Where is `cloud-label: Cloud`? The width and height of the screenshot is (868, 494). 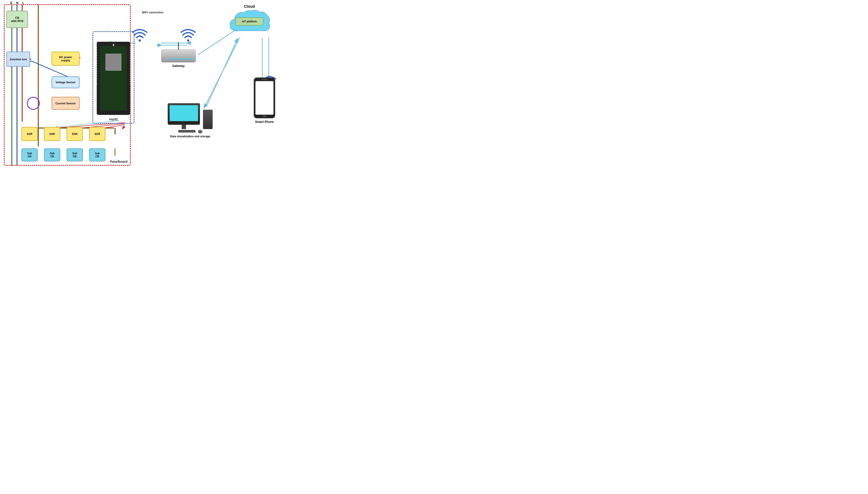
cloud-label: Cloud is located at coordinates (250, 7).